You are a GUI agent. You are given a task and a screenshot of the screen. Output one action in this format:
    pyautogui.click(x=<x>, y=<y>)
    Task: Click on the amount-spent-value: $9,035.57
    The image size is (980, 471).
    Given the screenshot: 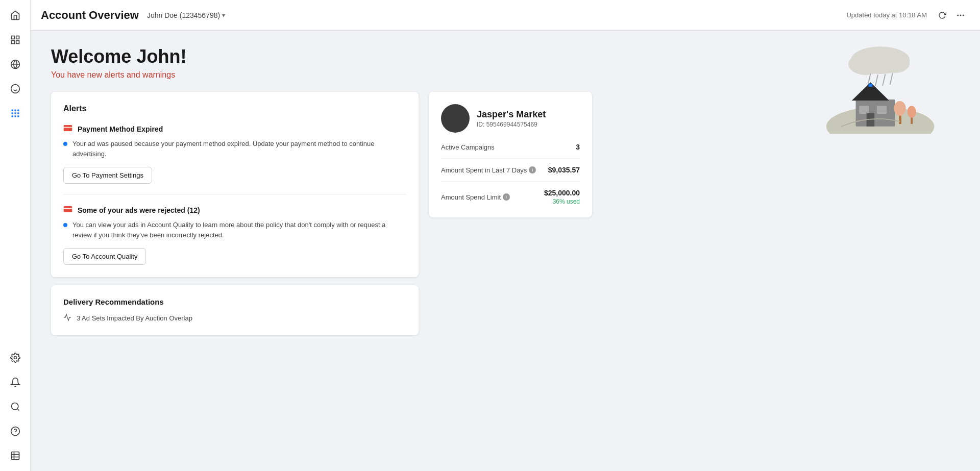 What is the action you would take?
    pyautogui.click(x=564, y=170)
    